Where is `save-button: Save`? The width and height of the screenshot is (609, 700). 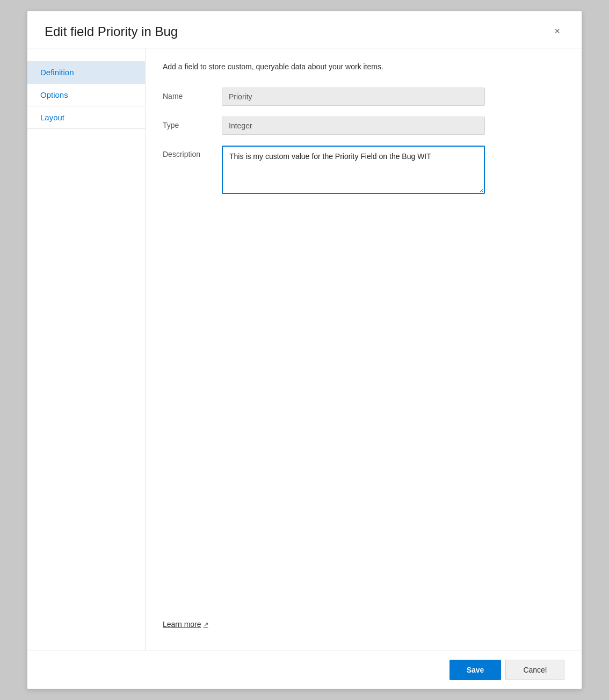
save-button: Save is located at coordinates (476, 670).